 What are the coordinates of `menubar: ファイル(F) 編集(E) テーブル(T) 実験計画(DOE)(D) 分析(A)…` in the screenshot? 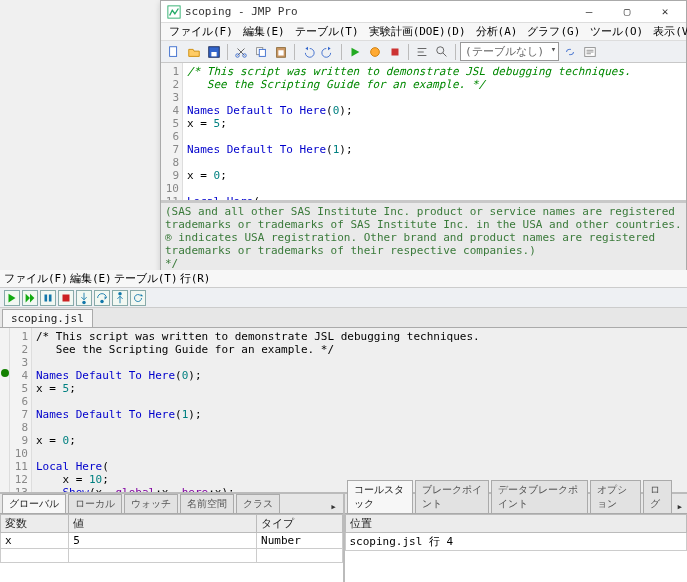 It's located at (424, 32).